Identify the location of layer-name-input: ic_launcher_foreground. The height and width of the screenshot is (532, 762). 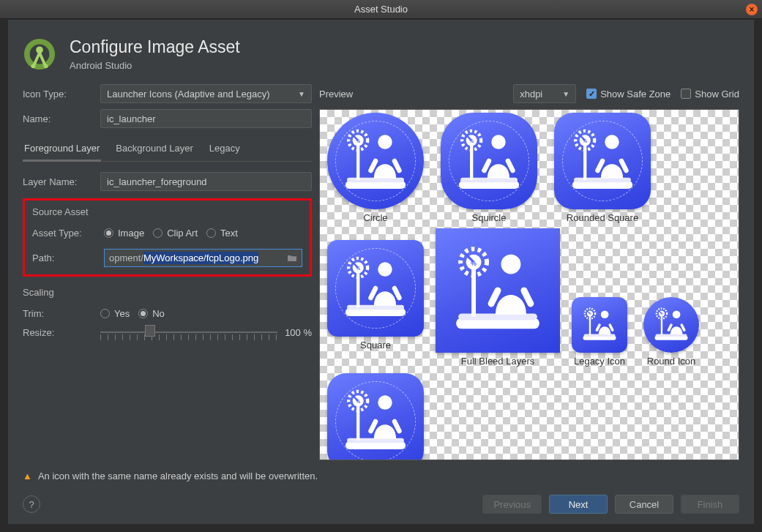
(206, 181).